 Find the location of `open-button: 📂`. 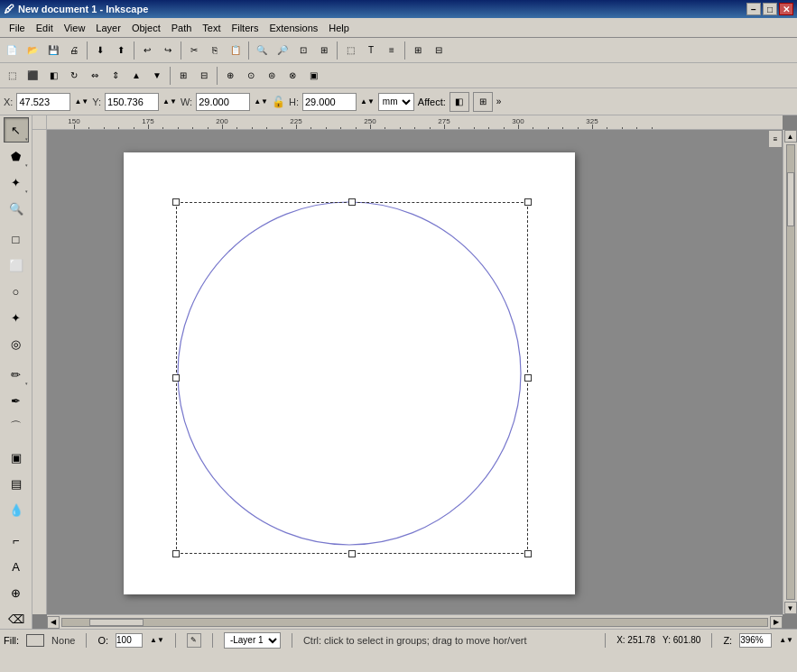

open-button: 📂 is located at coordinates (32, 51).